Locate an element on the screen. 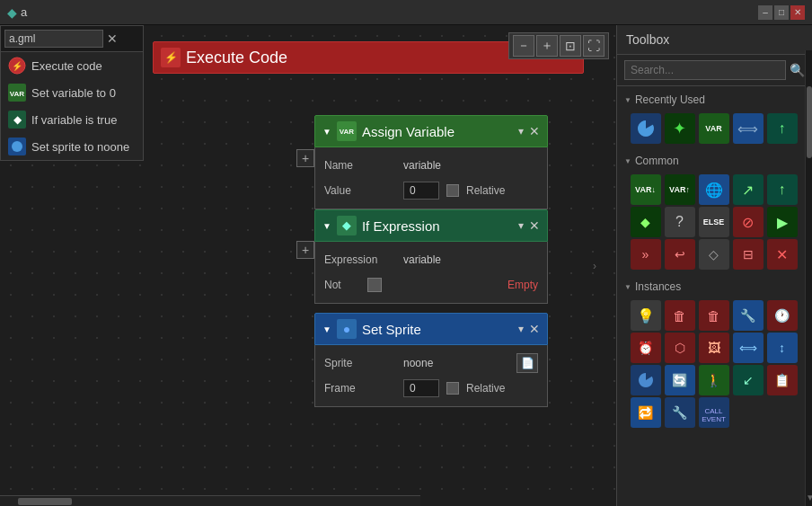 Image resolution: width=812 pixels, height=506 pixels. execute-dropdown-icon: ⚡ is located at coordinates (17, 66).